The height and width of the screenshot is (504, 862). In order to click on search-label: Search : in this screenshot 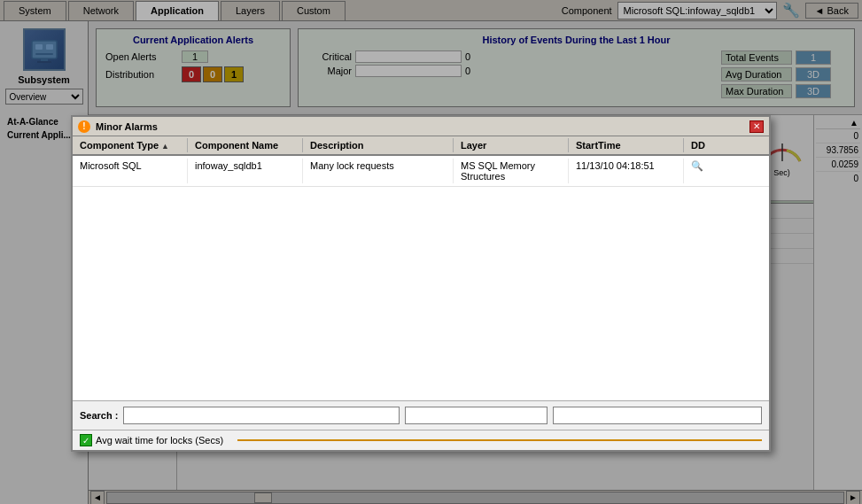, I will do `click(99, 415)`.